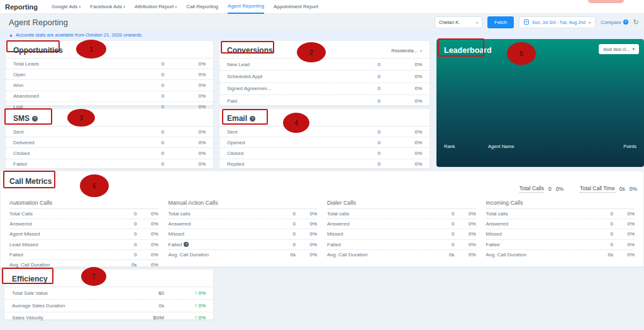  What do you see at coordinates (196, 306) in the screenshot?
I see `up-arrow-icon: ↑` at bounding box center [196, 306].